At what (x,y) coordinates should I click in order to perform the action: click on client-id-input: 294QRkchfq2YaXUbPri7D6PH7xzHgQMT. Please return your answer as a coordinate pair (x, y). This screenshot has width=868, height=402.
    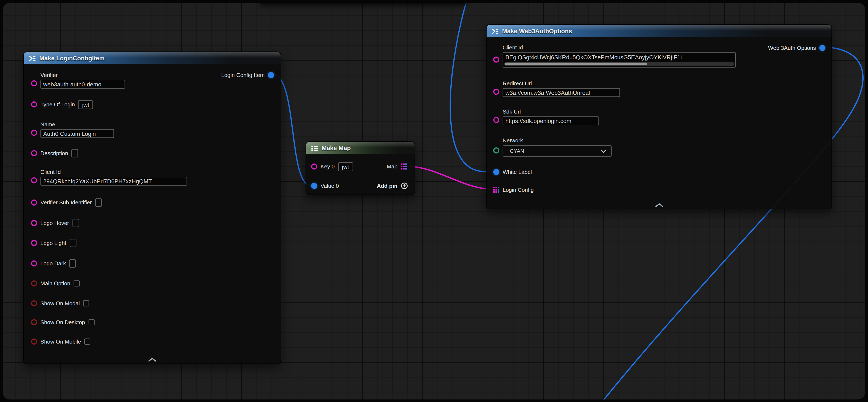
    Looking at the image, I should click on (114, 181).